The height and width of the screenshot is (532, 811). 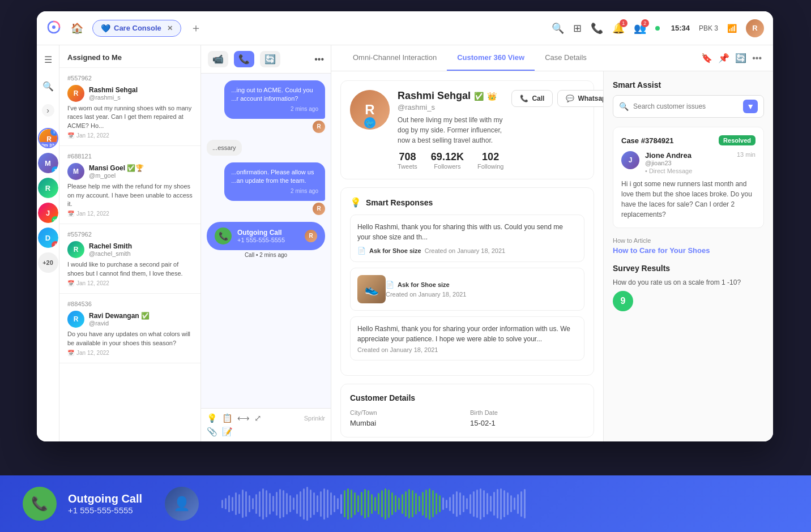 What do you see at coordinates (467, 338) in the screenshot?
I see `smart-response-3: Hello Rashmi, thank you for sharing your…` at bounding box center [467, 338].